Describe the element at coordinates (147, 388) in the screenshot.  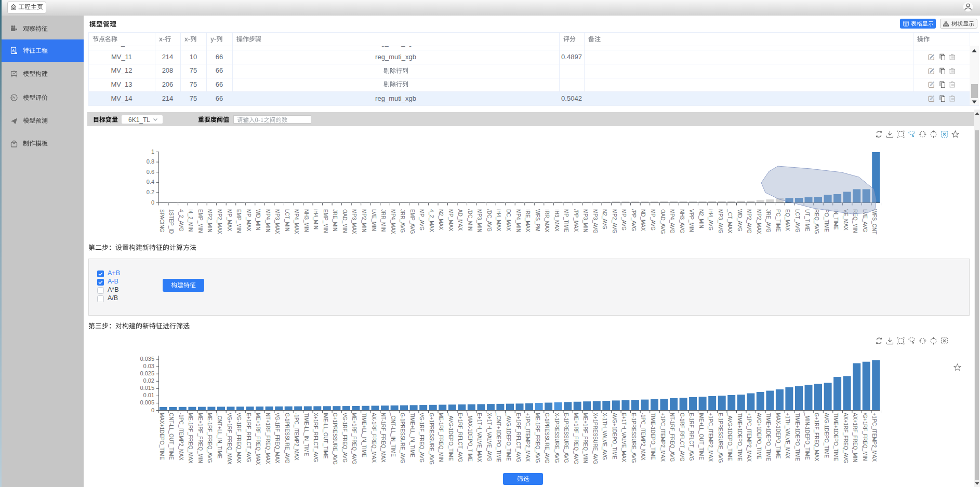
I see `svg-text: 0.015` at that location.